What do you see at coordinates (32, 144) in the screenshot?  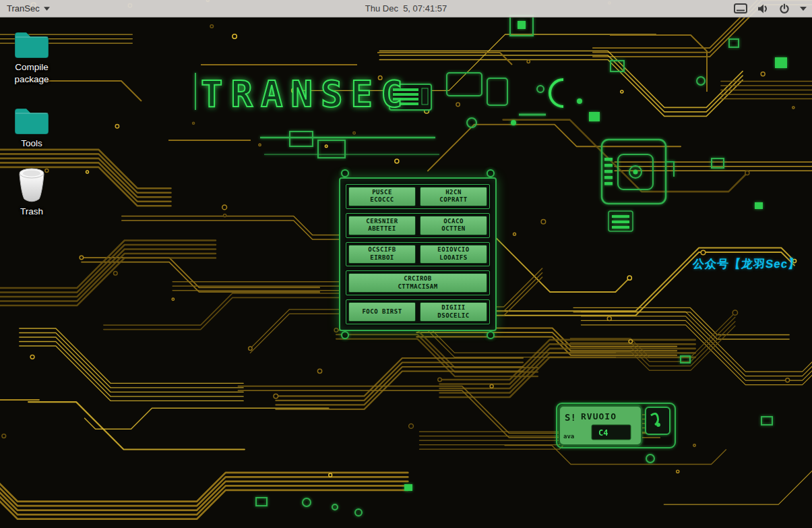 I see `desktop-icon-label: Tools` at bounding box center [32, 144].